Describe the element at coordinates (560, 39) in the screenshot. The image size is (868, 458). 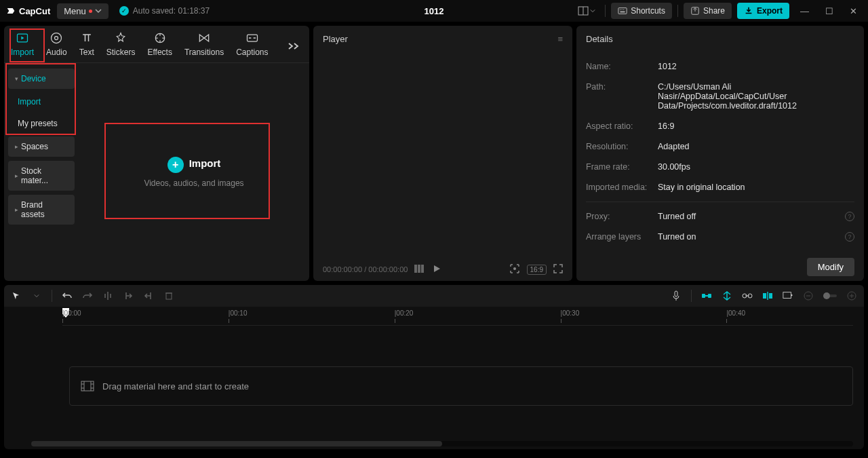
I see `player-menu-icon: ≡` at that location.